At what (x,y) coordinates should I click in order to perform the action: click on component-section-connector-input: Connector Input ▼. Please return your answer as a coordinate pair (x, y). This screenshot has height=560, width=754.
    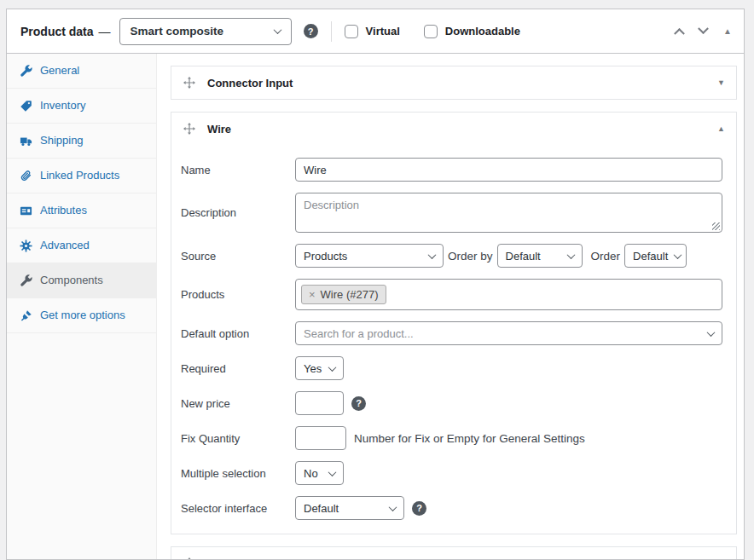
    Looking at the image, I should click on (454, 83).